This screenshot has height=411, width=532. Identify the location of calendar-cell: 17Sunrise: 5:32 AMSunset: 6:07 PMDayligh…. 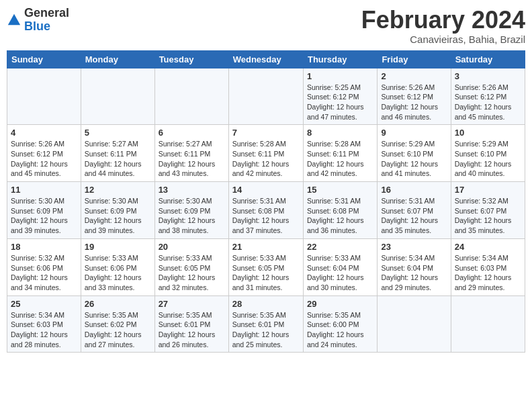
(488, 211).